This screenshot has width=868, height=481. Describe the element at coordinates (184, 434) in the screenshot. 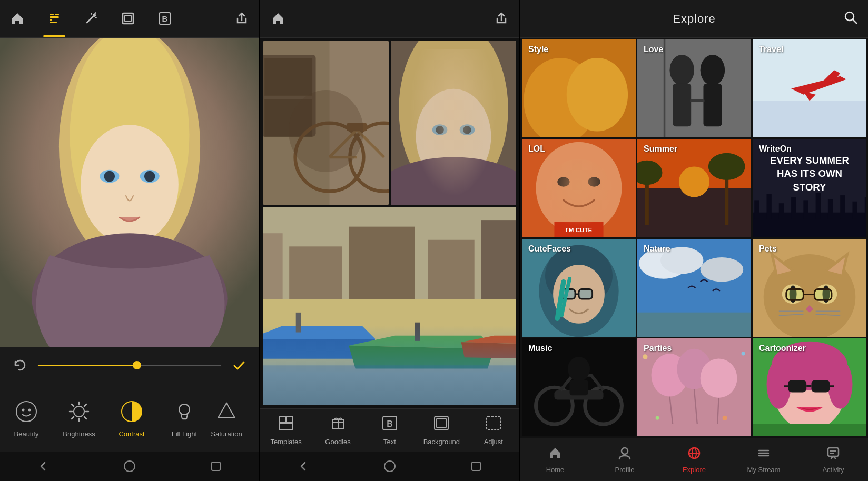

I see `filllight-label: Fill Light` at that location.